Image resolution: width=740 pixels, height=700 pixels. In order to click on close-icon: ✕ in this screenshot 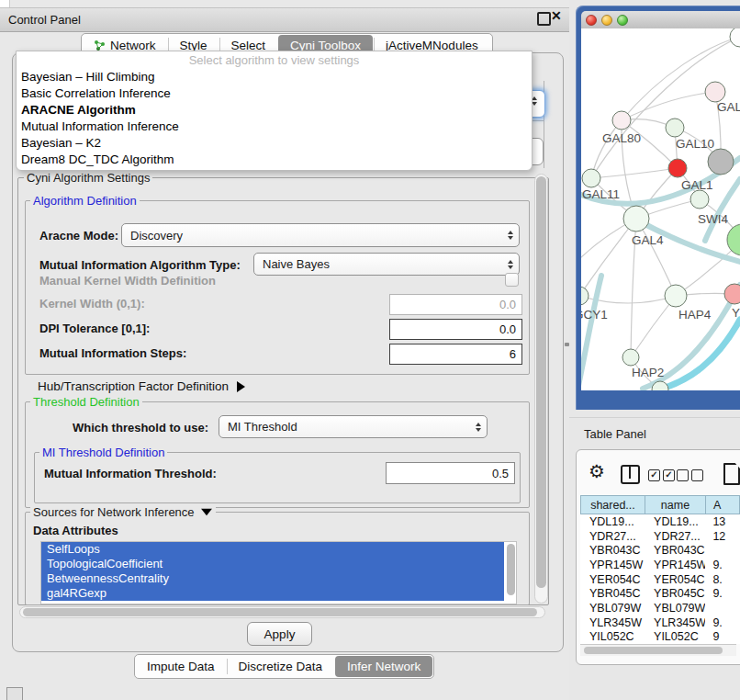, I will do `click(556, 16)`.